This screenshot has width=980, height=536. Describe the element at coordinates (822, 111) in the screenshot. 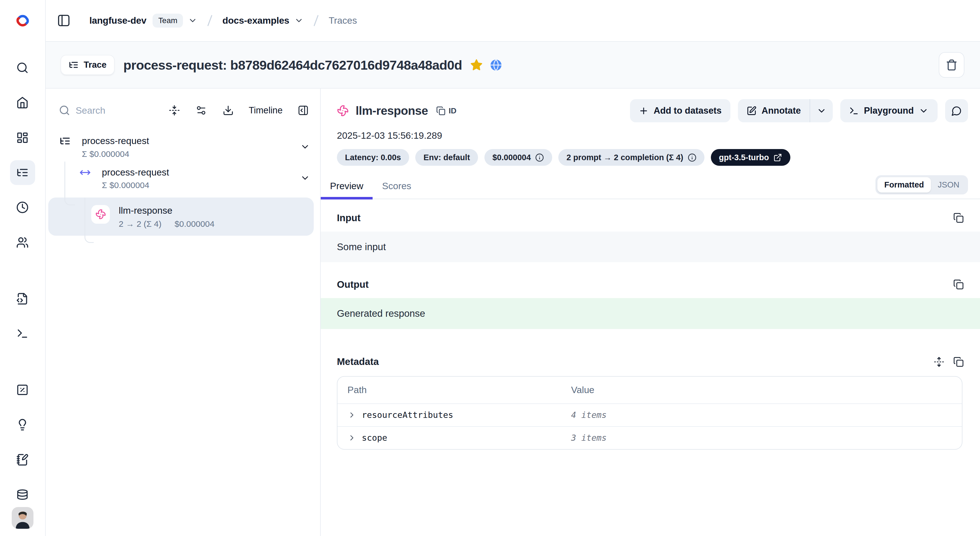

I see `annotate-dropdown-button` at that location.